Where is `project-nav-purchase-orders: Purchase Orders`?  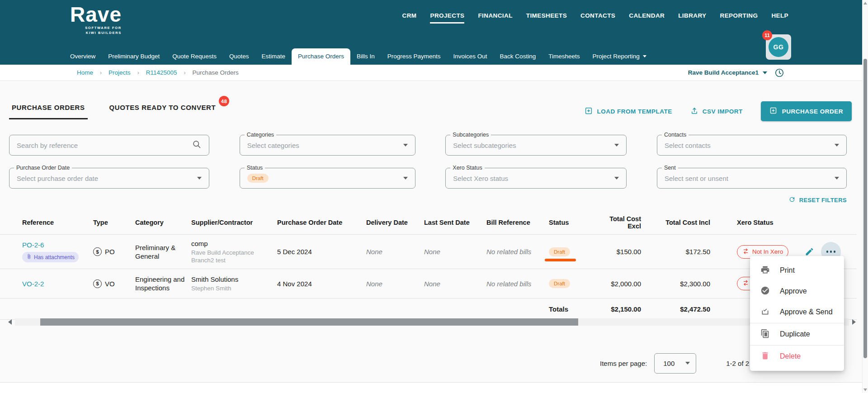
project-nav-purchase-orders: Purchase Orders is located at coordinates (321, 57).